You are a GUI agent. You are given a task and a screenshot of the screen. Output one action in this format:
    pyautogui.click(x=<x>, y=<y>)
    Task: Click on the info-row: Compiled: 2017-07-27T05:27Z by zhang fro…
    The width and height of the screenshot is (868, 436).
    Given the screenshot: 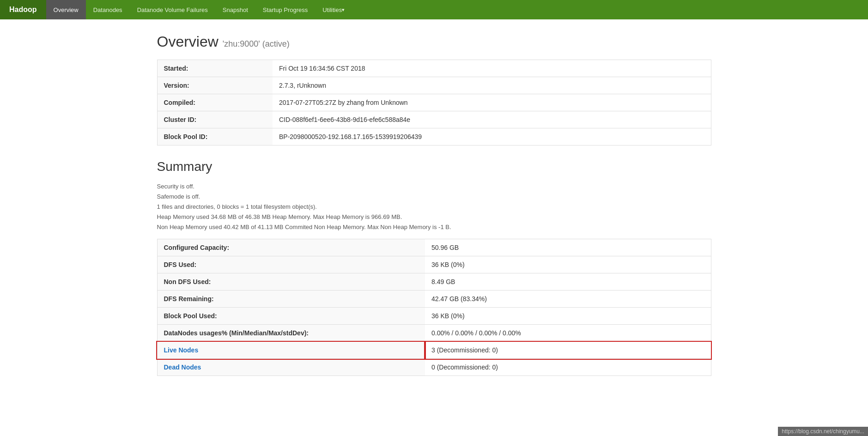 What is the action you would take?
    pyautogui.click(x=434, y=103)
    